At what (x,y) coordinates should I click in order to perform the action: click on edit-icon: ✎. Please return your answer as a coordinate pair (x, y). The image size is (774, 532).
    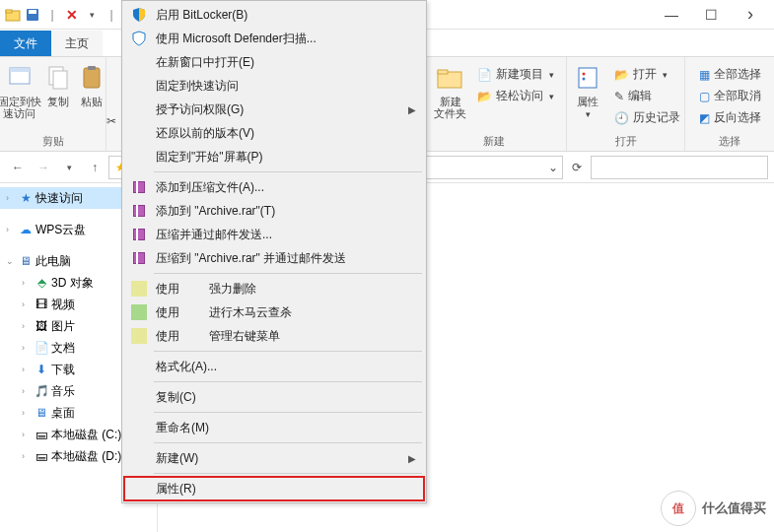
    Looking at the image, I should click on (619, 97).